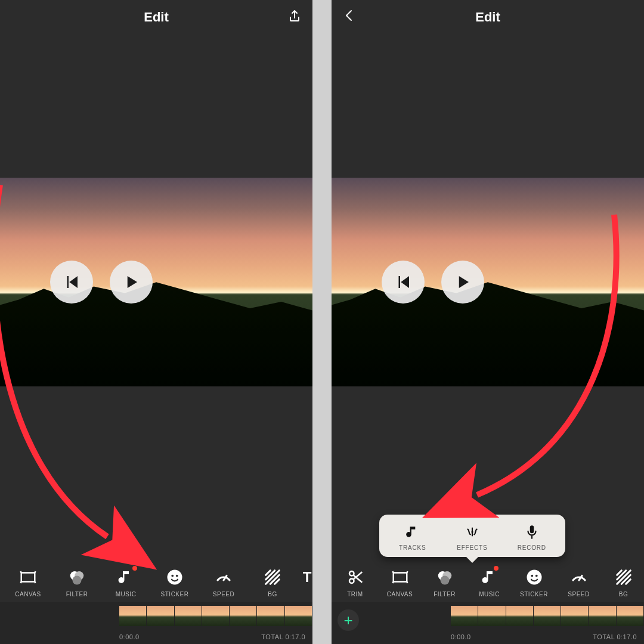 Image resolution: width=644 pixels, height=644 pixels. I want to click on effects-icon, so click(472, 532).